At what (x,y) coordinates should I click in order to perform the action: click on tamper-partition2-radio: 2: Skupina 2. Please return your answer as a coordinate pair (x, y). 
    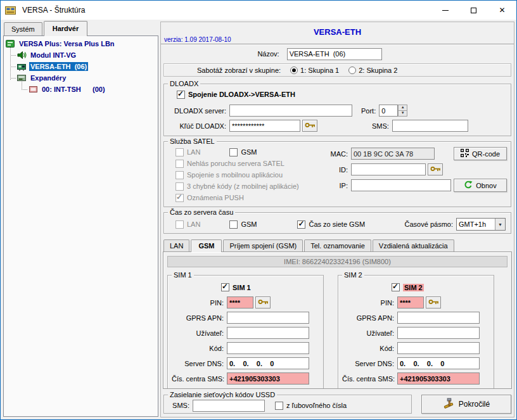
    Looking at the image, I should click on (373, 70).